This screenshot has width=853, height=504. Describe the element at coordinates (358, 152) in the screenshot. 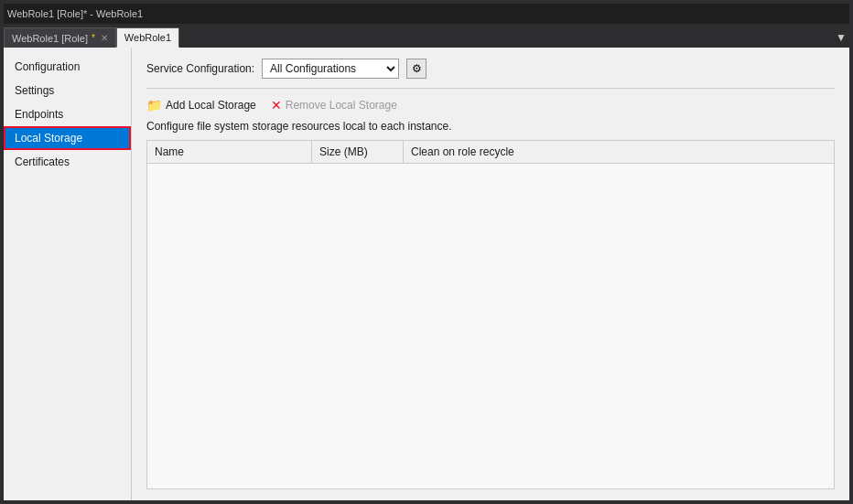

I see `column-header-size: Size (MB)` at that location.